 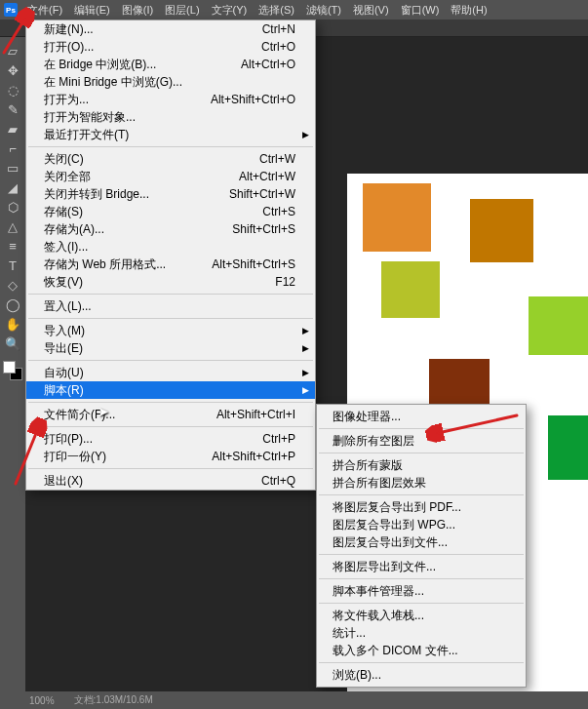 I want to click on tool-icon: ⬡, so click(x=13, y=207).